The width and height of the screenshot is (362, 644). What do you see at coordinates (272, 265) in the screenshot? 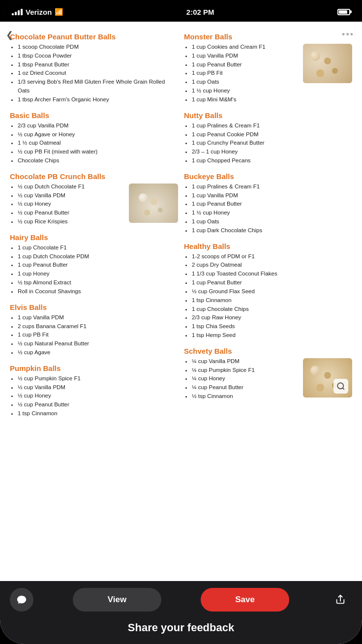
I see `list-item: 2 cups Dry Oatmeal` at bounding box center [272, 265].